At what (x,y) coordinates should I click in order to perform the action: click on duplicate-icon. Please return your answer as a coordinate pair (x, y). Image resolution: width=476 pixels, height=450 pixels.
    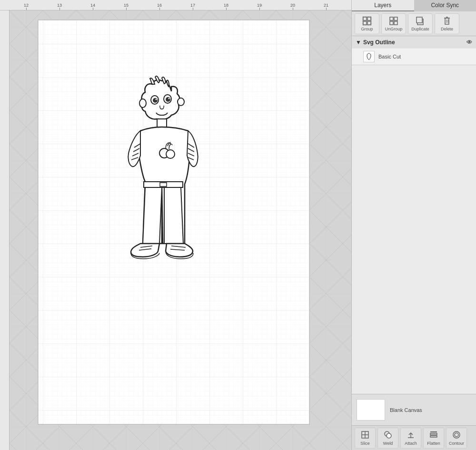
    Looking at the image, I should click on (420, 21).